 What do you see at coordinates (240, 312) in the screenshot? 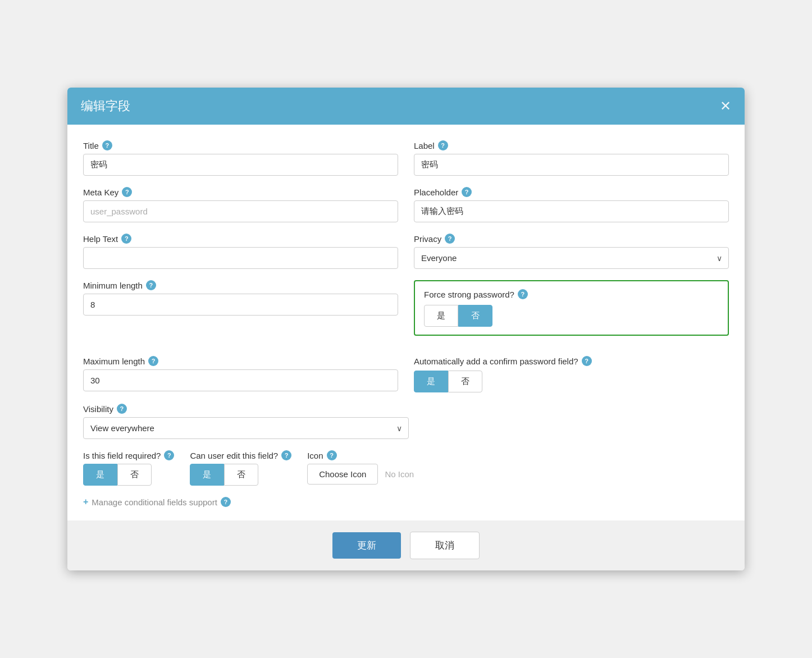
I see `min-length-col: Minimum length ?` at bounding box center [240, 312].